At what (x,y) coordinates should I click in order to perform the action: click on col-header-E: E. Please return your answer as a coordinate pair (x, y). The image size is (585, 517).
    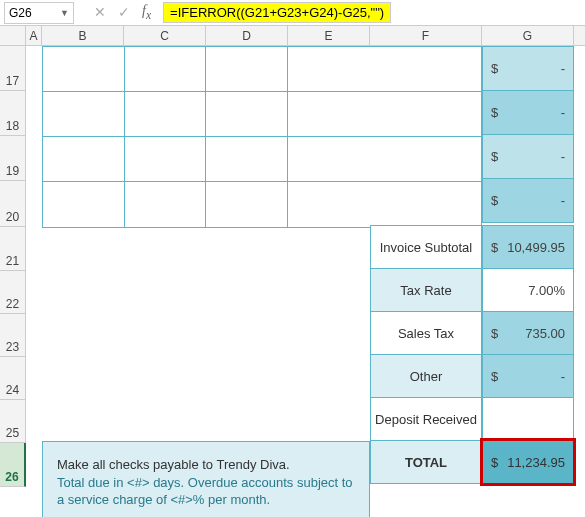
    Looking at the image, I should click on (329, 36).